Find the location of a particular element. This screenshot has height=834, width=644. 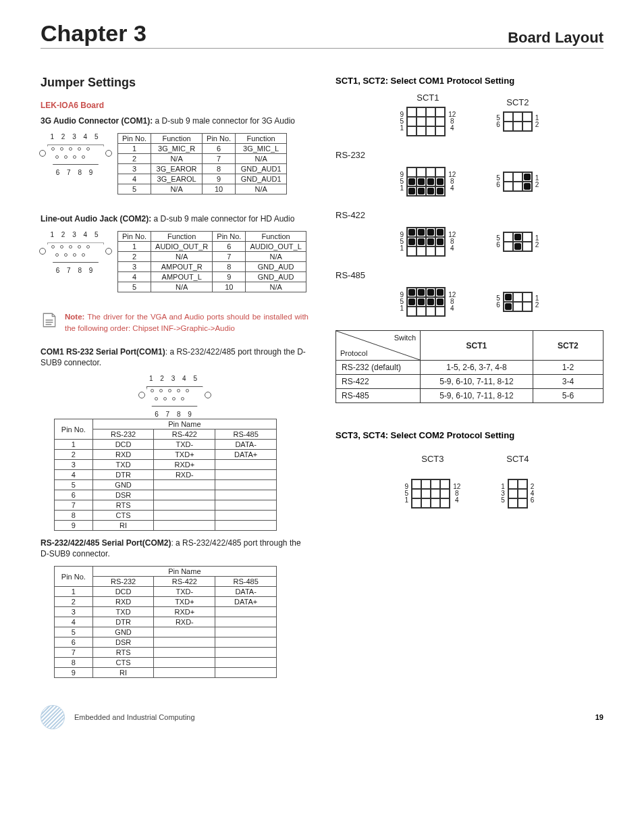

page-number: 19 is located at coordinates (599, 717).